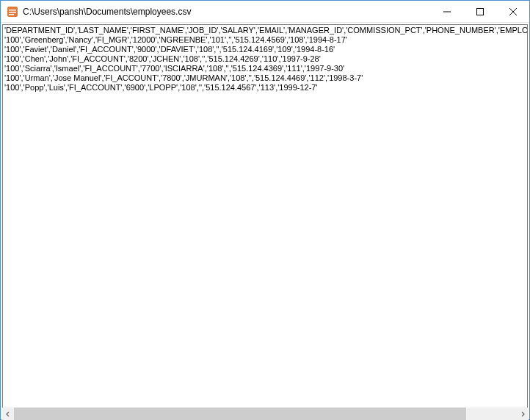  Describe the element at coordinates (512, 12) in the screenshot. I see `close-button` at that location.